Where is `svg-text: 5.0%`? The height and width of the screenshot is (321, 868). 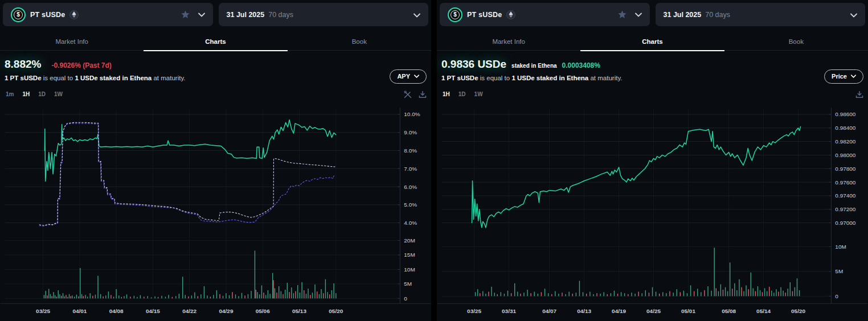
svg-text: 5.0% is located at coordinates (410, 205).